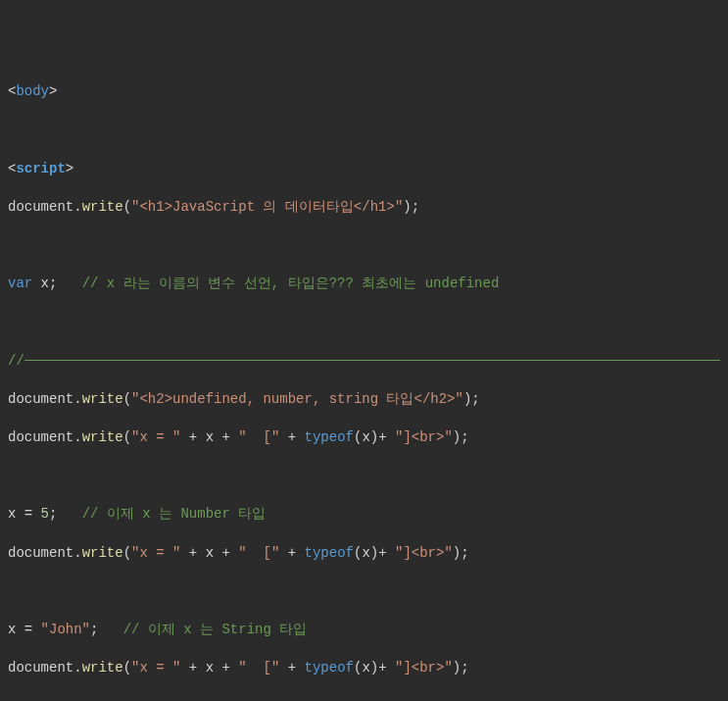  Describe the element at coordinates (372, 361) in the screenshot. I see `divider-line-icon` at that location.